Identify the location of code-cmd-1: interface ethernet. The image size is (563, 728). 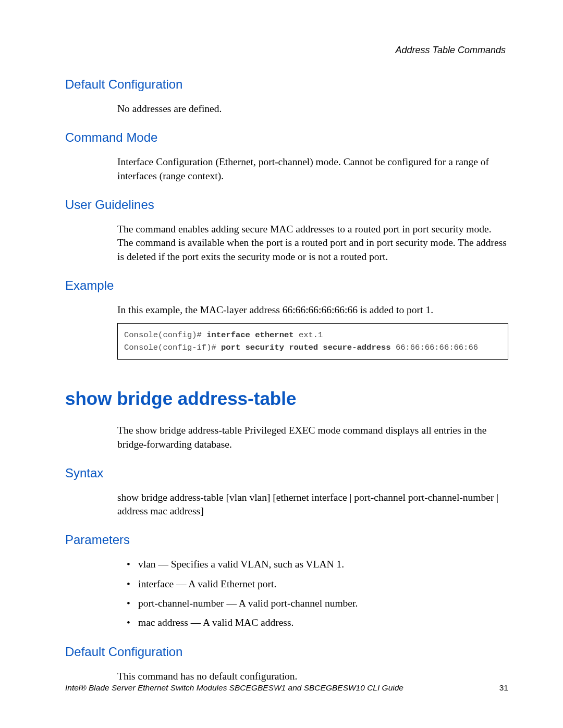
(252, 335).